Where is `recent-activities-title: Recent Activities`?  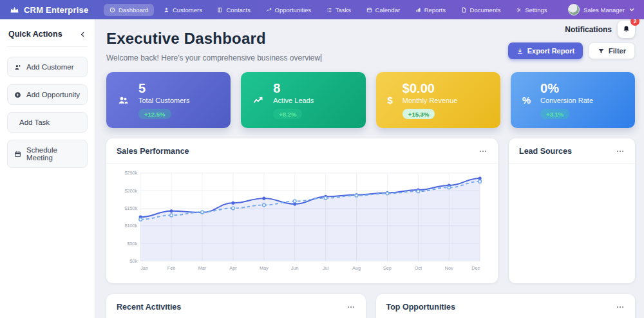 recent-activities-title: Recent Activities is located at coordinates (149, 307).